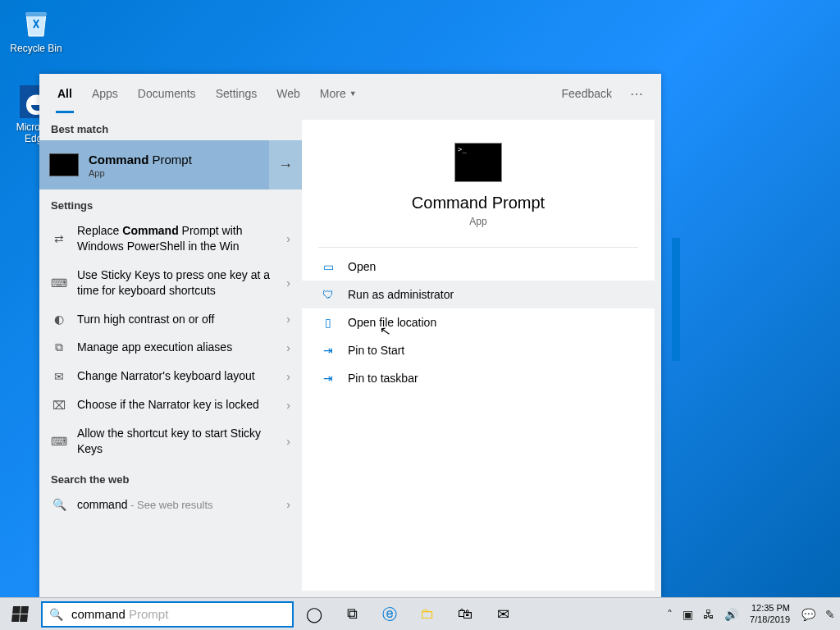 The width and height of the screenshot is (840, 630). I want to click on task-view-icon: ⧉, so click(352, 614).